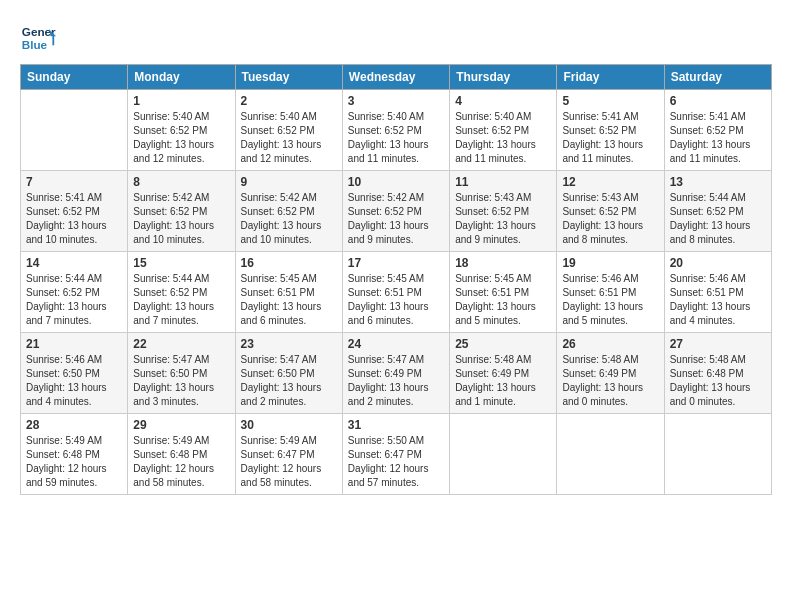 The image size is (792, 612). Describe the element at coordinates (396, 292) in the screenshot. I see `calendar-week-3: 14Sunrise: 5:44 AM Sunset: 6:52 PM Dayli…` at that location.